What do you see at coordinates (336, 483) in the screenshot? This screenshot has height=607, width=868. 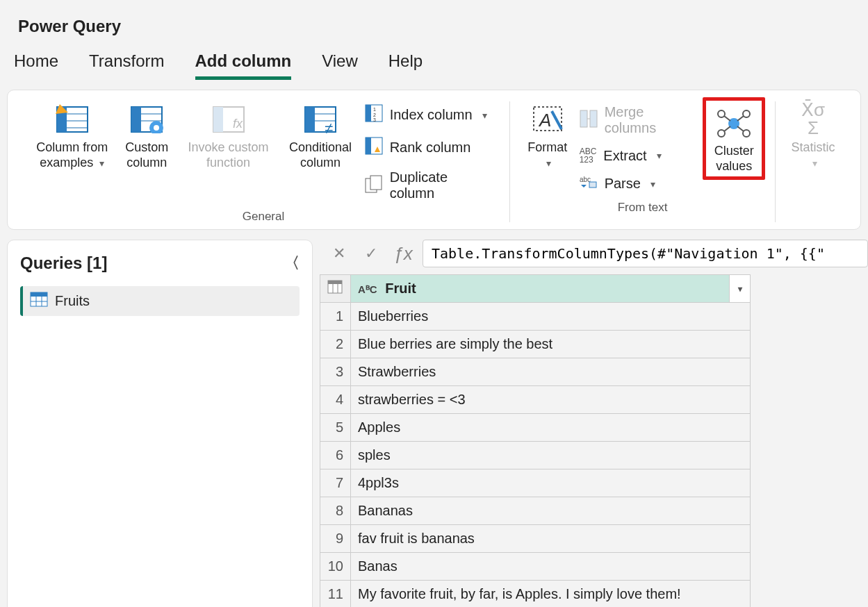 I see `row-number: 7` at bounding box center [336, 483].